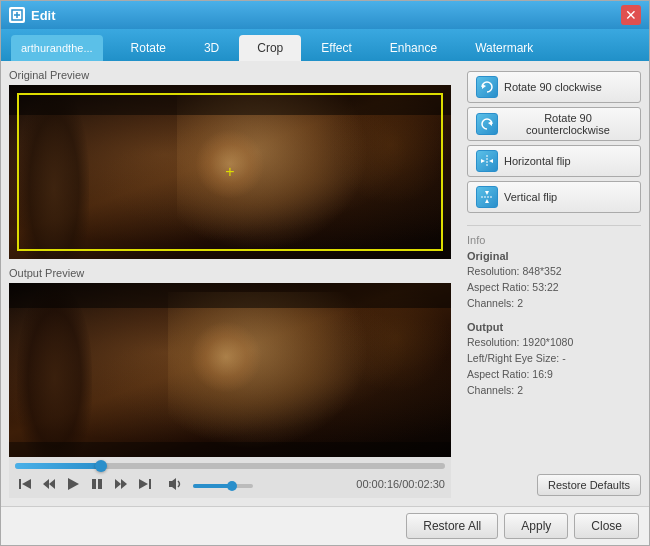 The image size is (650, 546). What do you see at coordinates (554, 124) in the screenshot?
I see `rotate-ccw-button: Rotate 90 counterclockwise` at bounding box center [554, 124].